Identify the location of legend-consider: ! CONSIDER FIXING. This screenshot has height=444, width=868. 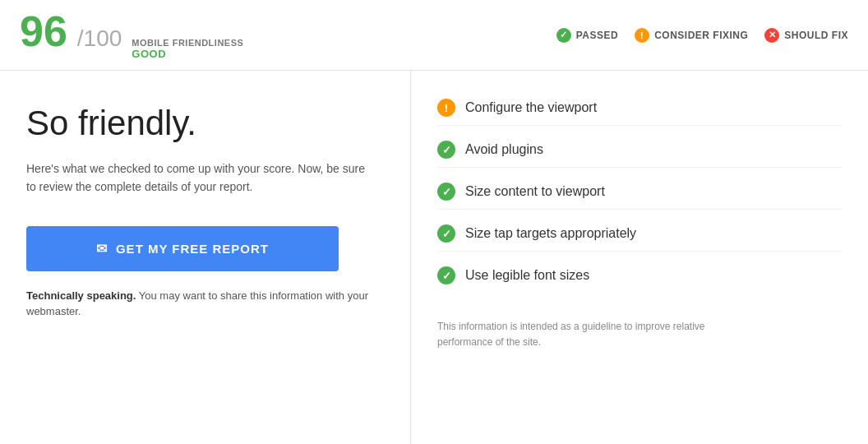
(691, 35).